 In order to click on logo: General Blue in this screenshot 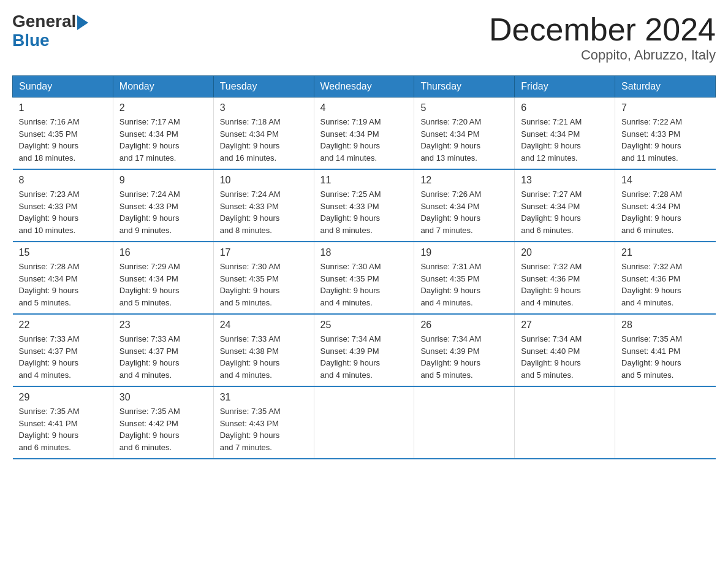, I will do `click(50, 31)`.